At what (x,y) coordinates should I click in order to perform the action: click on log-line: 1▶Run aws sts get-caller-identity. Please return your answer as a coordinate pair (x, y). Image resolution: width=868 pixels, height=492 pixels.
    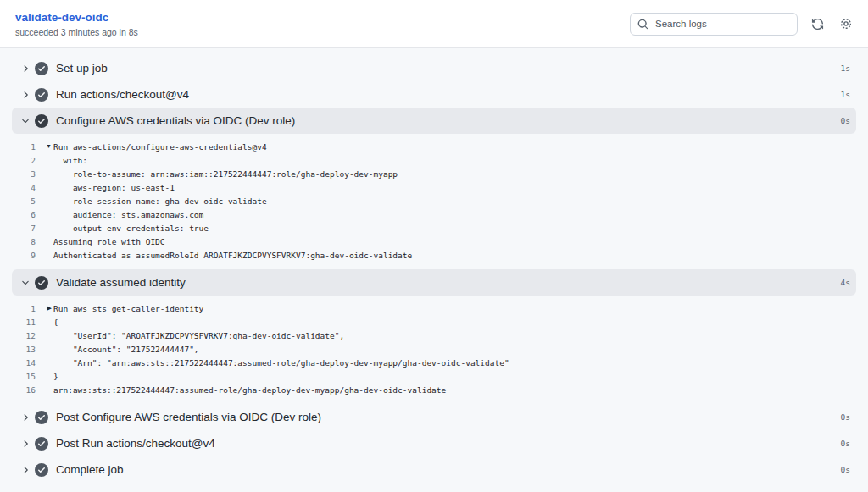
    Looking at the image, I should click on (434, 308).